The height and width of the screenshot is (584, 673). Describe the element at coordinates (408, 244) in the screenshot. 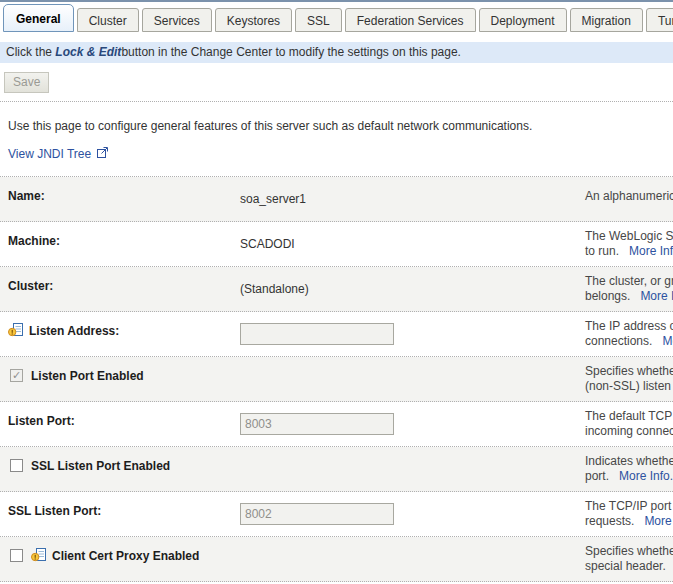

I see `row-value-cell: SCADODI` at that location.